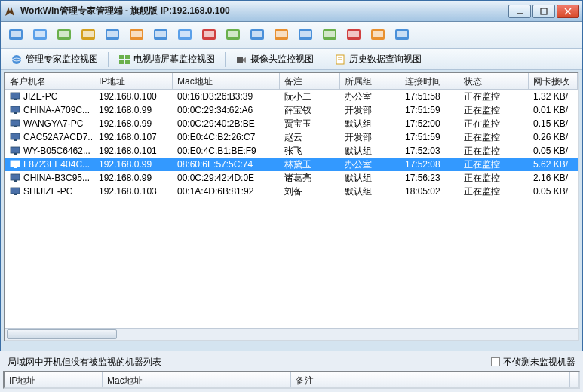  I want to click on horizontal-scrollbar, so click(291, 334).